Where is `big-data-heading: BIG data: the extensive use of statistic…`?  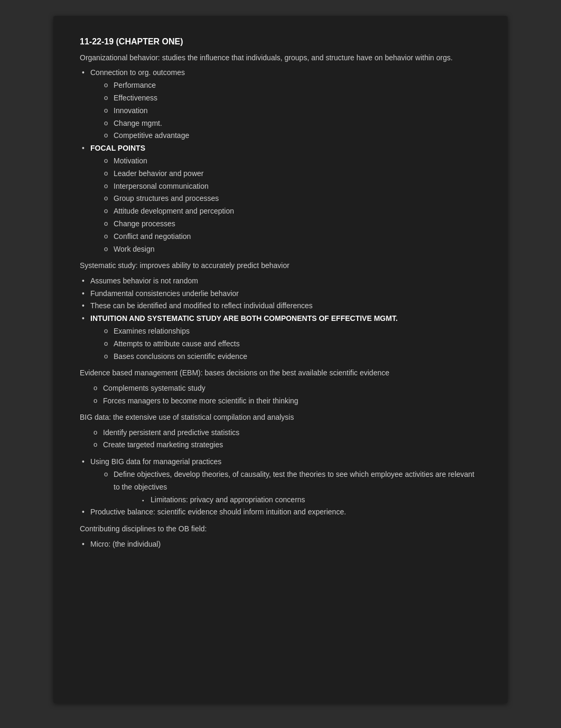
big-data-heading: BIG data: the extensive use of statistic… is located at coordinates (280, 417).